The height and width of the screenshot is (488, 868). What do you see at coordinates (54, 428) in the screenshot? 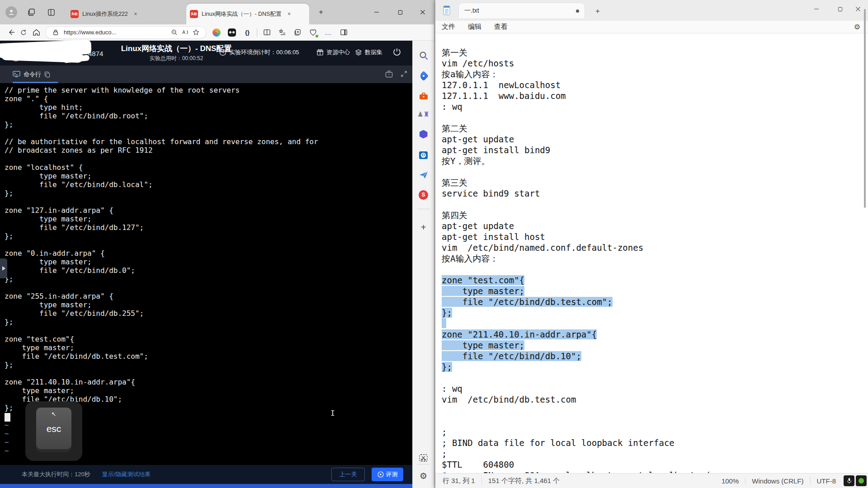
I see `esc-keycap: ↖ esc` at bounding box center [54, 428].